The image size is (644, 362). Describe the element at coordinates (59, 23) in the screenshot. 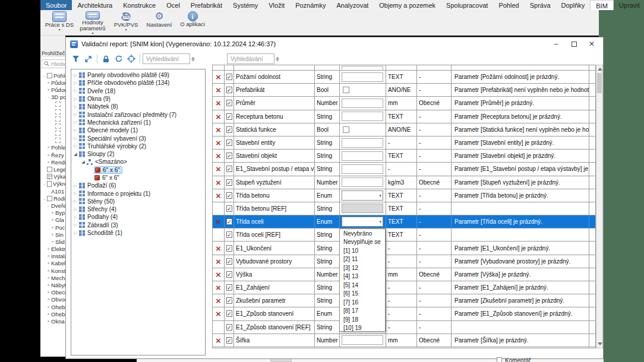

I see `ribbon-button: Práce s DS▾` at that location.